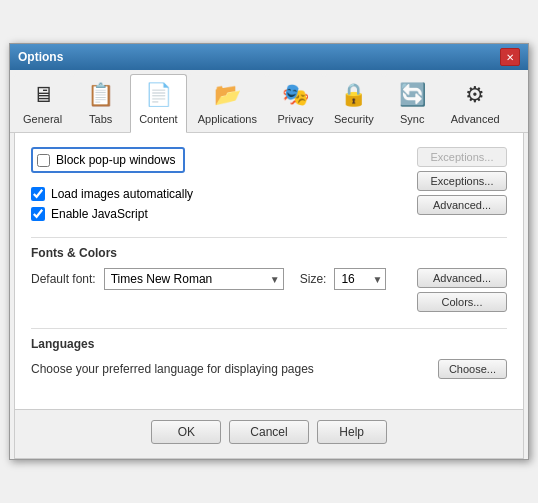 This screenshot has width=538, height=503. What do you see at coordinates (108, 160) in the screenshot?
I see `block-popup-row: Block pop-up windows` at bounding box center [108, 160].